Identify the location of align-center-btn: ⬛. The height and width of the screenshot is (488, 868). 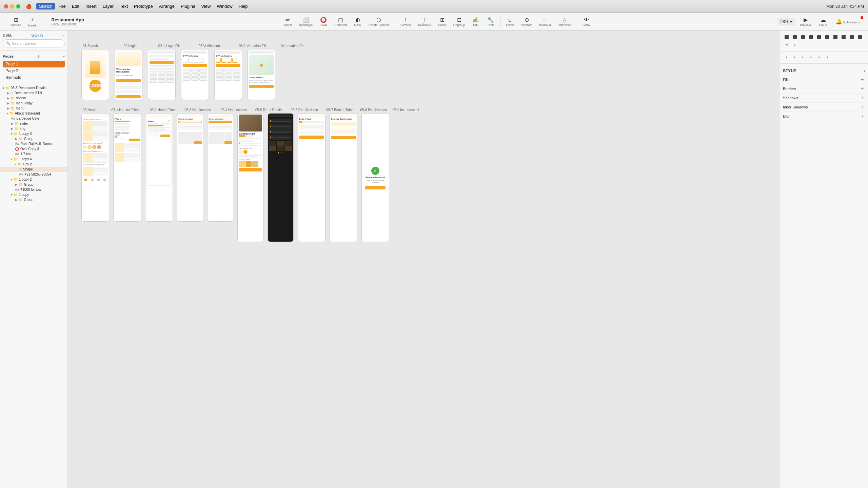
(795, 37).